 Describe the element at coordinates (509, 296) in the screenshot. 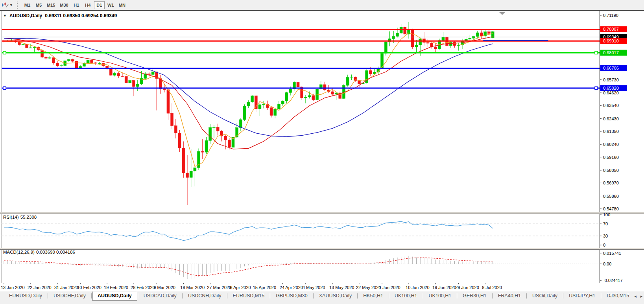

I see `tab-fra40-h1: FRA40,H1` at that location.